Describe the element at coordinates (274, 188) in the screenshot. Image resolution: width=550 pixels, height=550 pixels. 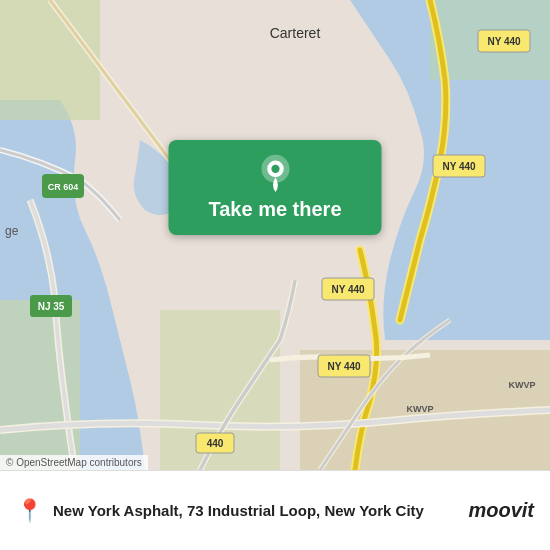
I see `take-me-there-button: Take me there` at that location.